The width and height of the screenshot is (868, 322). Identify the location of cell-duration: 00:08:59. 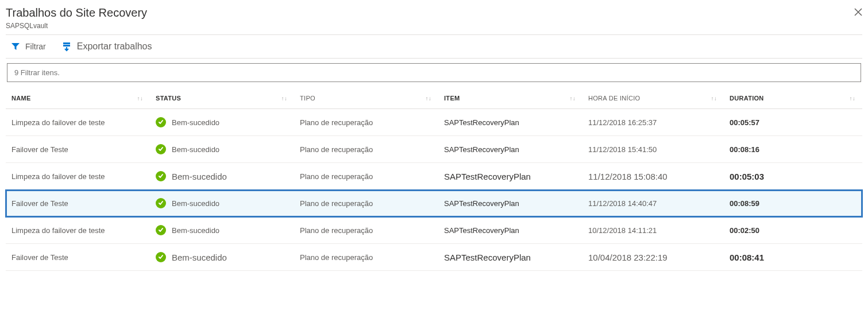
(793, 203).